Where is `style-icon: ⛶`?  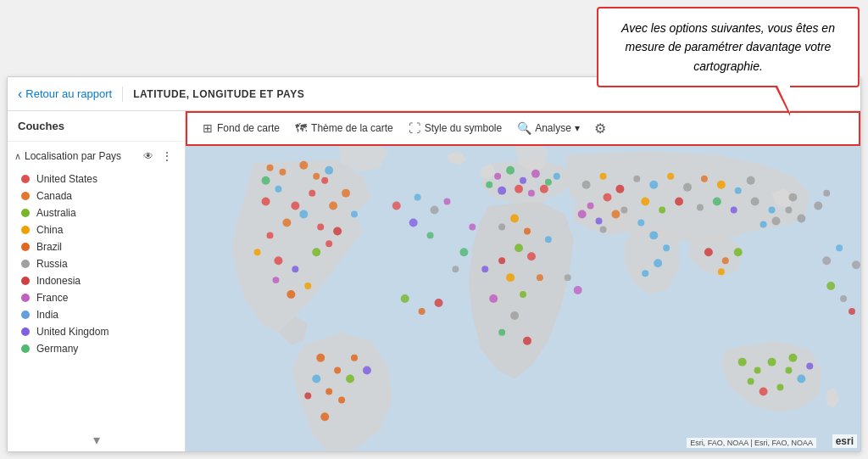 style-icon: ⛶ is located at coordinates (415, 128).